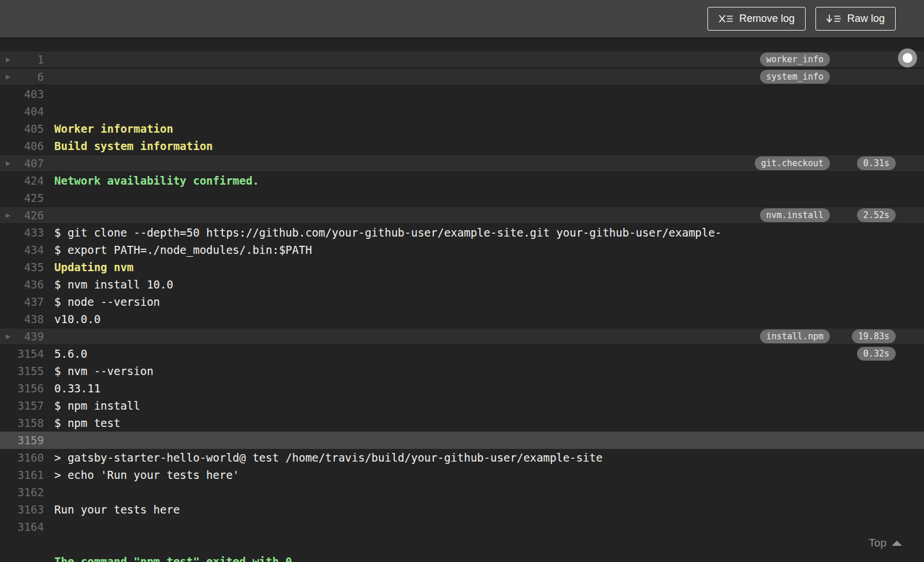  I want to click on line-number: 439, so click(22, 336).